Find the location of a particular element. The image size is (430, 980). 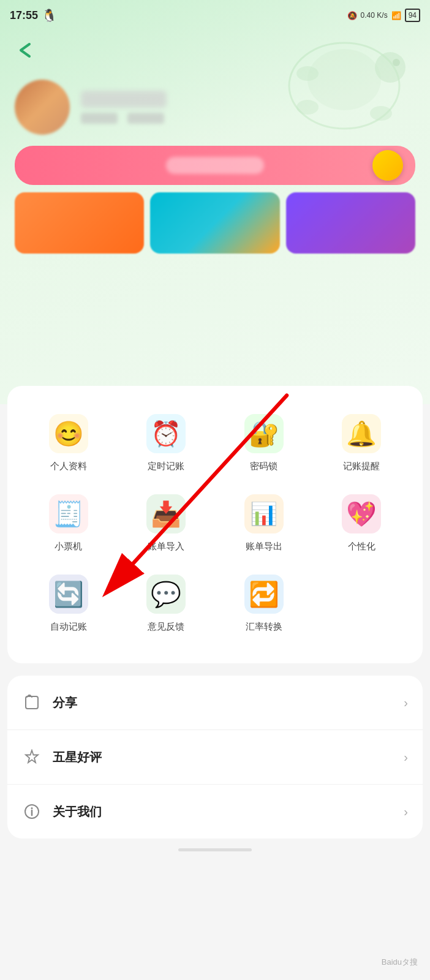

list-item-rate: 五星好评 › is located at coordinates (215, 757).